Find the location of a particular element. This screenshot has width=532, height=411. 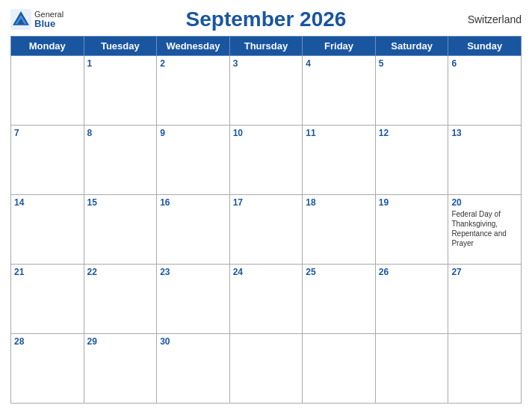

day-number: 21 is located at coordinates (48, 272).